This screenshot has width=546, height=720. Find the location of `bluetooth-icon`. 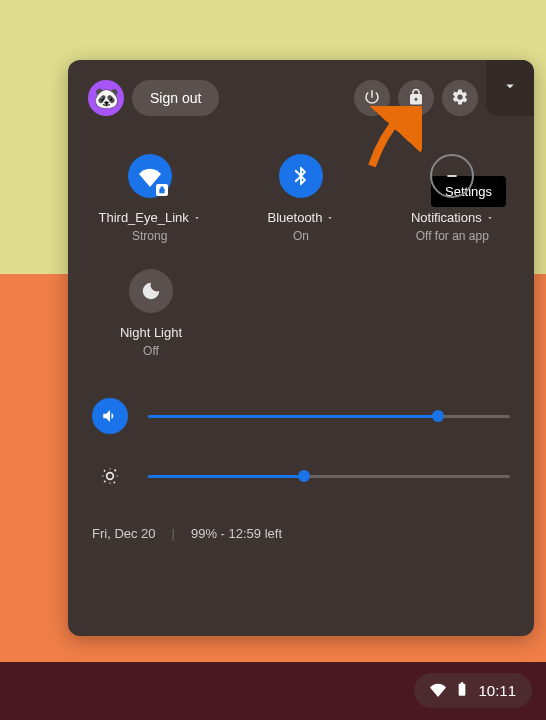

bluetooth-icon is located at coordinates (301, 176).